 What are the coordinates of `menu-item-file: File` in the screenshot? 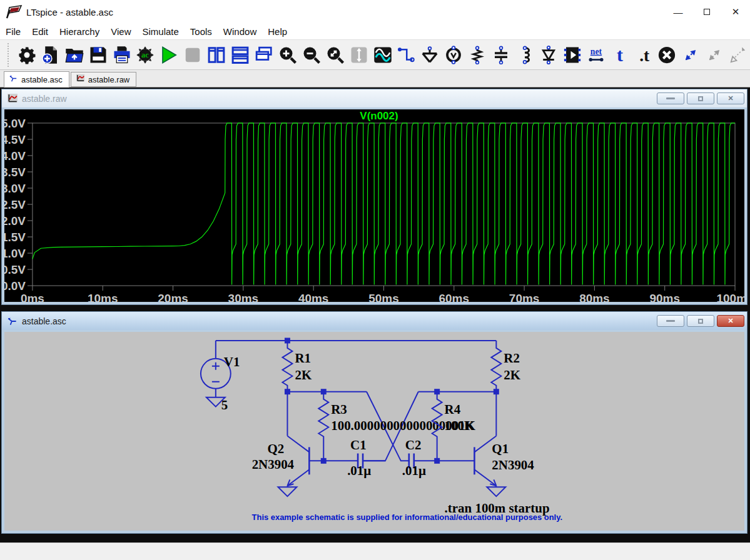 It's located at (13, 31).